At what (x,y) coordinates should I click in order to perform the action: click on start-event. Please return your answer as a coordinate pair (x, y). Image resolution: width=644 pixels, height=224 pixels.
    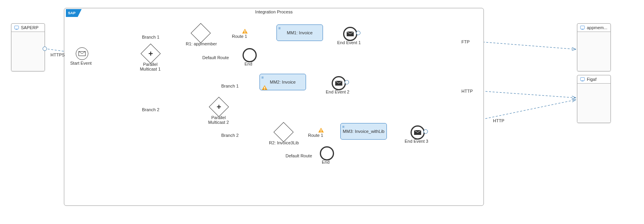
    Looking at the image, I should click on (82, 54).